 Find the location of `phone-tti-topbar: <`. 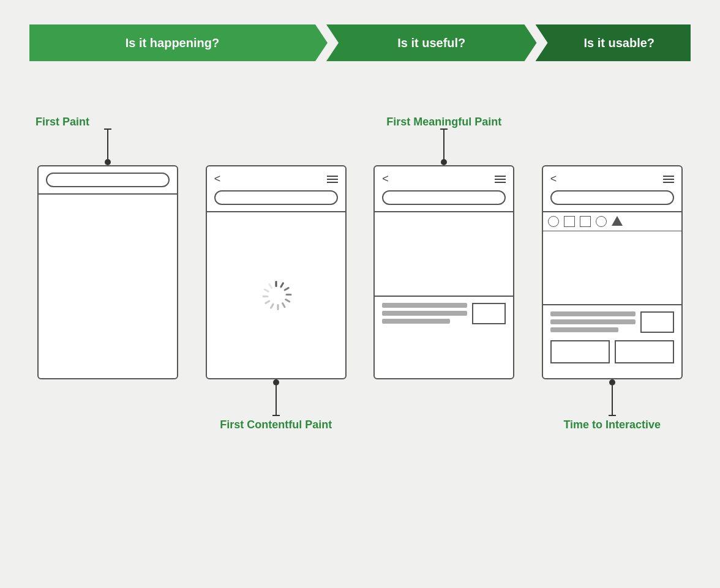

phone-tti-topbar: < is located at coordinates (612, 179).